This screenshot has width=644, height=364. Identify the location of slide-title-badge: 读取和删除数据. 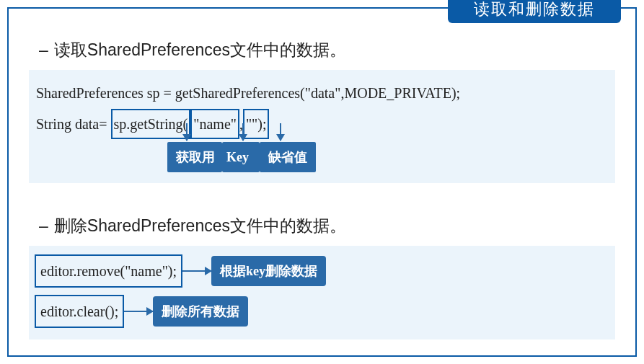
(534, 12).